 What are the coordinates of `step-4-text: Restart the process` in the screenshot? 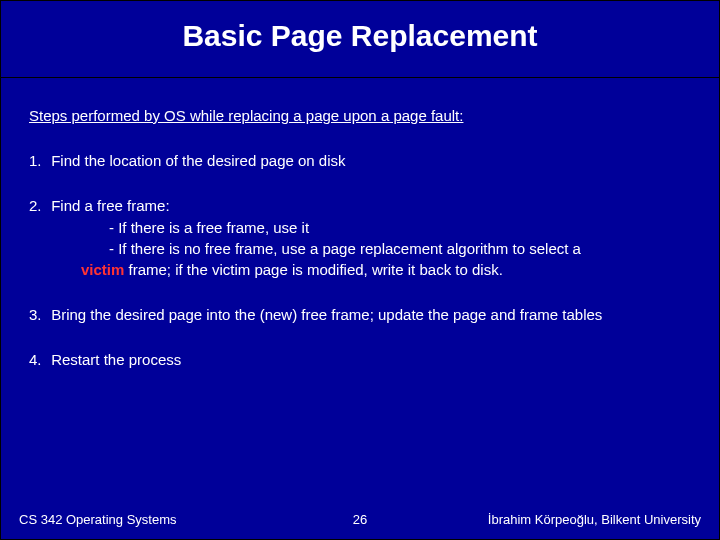 It's located at (116, 360).